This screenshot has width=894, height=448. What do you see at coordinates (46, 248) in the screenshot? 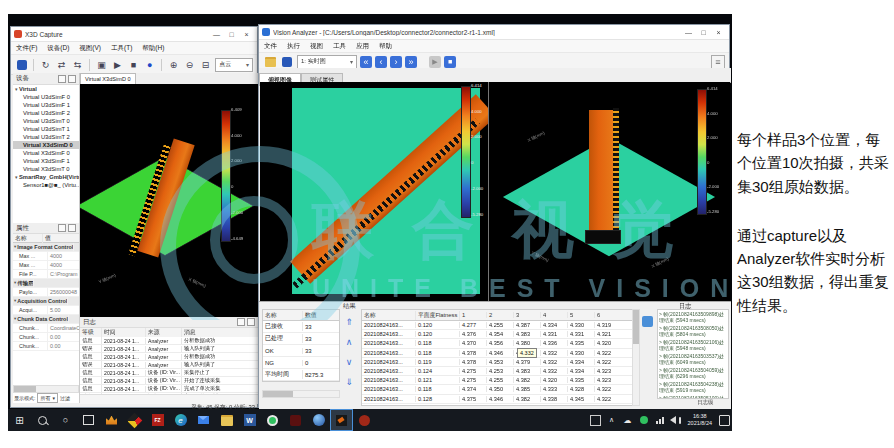
I see `property-row: Image Format Control` at bounding box center [46, 248].